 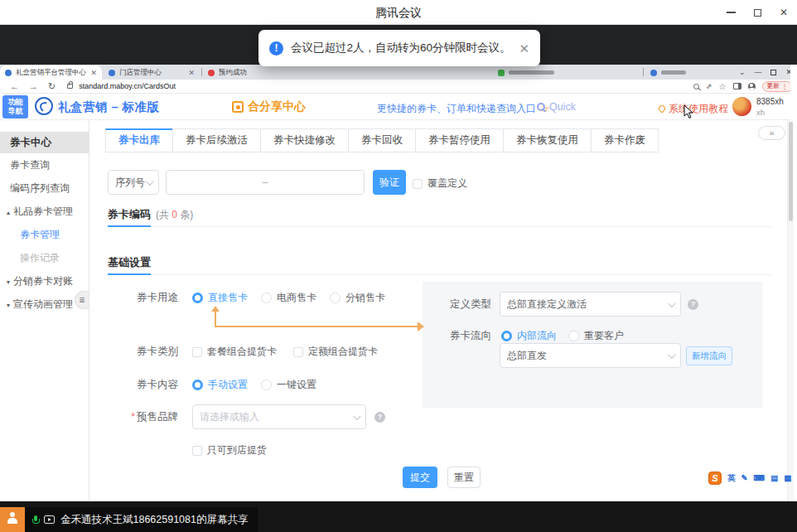 What do you see at coordinates (757, 12) in the screenshot?
I see `window-controls: ✕` at bounding box center [757, 12].